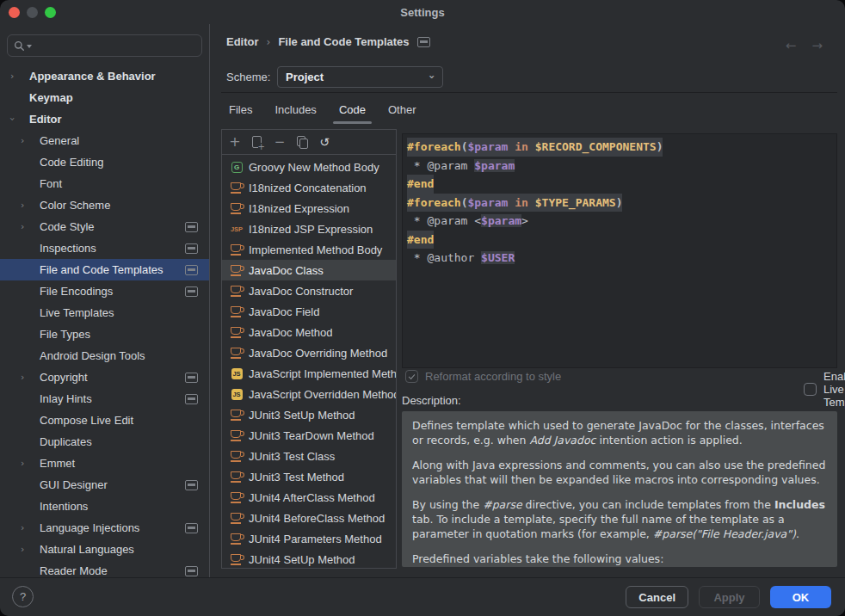 This screenshot has height=616, width=845. Describe the element at coordinates (302, 142) in the screenshot. I see `copy-template-button` at that location.